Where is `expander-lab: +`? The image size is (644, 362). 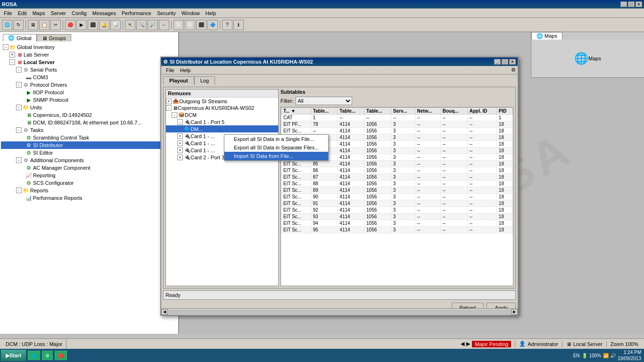 expander-lab: + is located at coordinates (12, 55).